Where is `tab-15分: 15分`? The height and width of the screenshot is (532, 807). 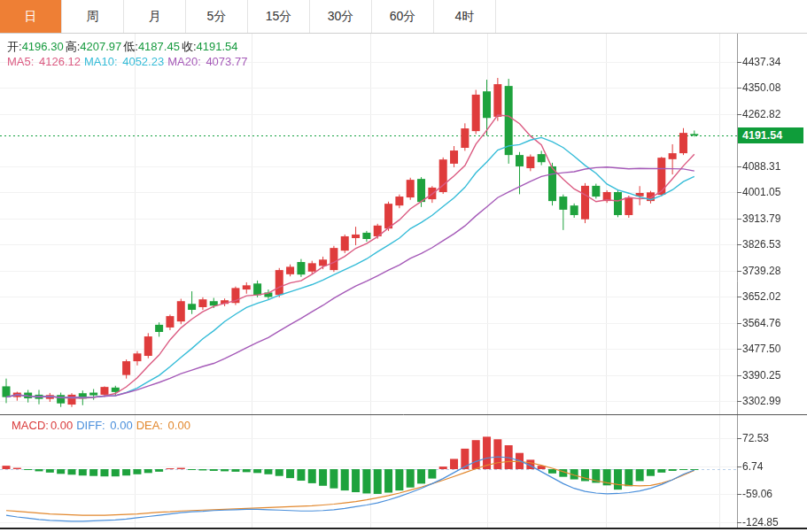
tab-15分: 15分 is located at coordinates (279, 16).